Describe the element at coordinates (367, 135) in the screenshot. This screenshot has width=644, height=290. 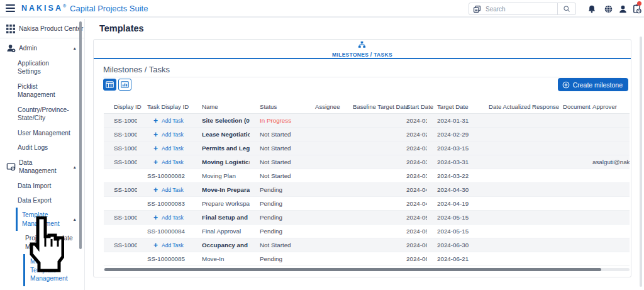
I see `table-row: SS-10001003+Add TaskLease Negotiation (0…` at that location.